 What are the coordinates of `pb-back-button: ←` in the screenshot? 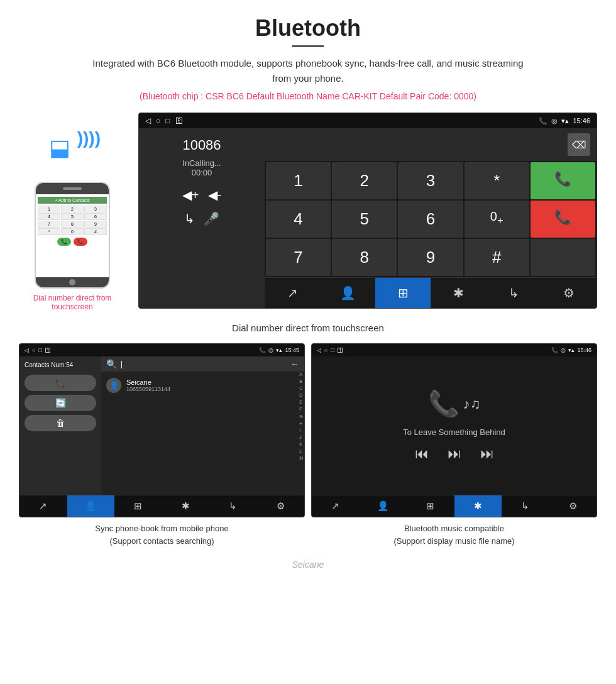 It's located at (295, 364).